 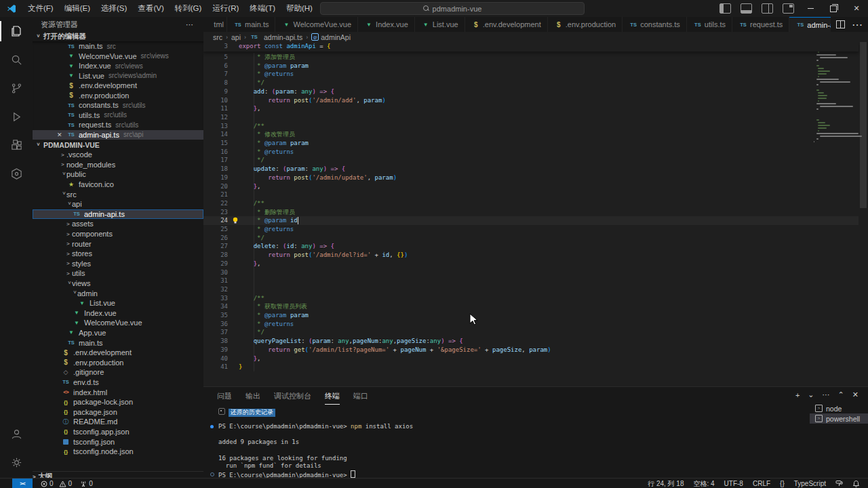 What do you see at coordinates (797, 395) in the screenshot?
I see `new-terminal-icon: +` at bounding box center [797, 395].